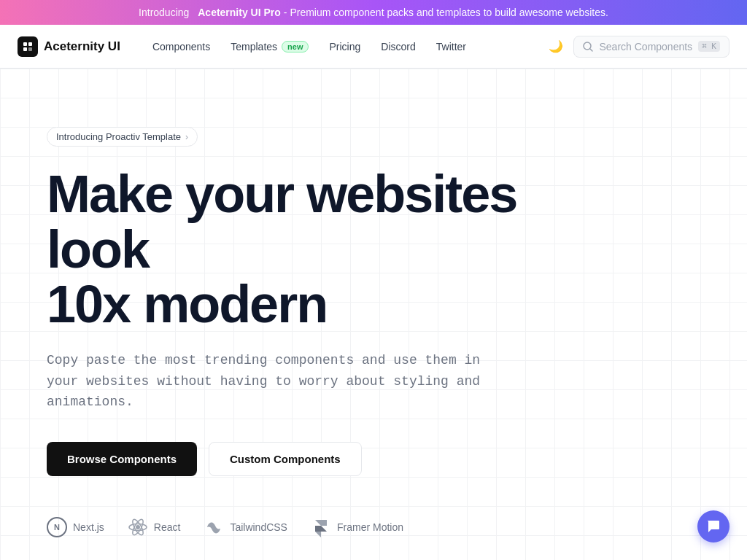 Image resolution: width=747 pixels, height=560 pixels. Describe the element at coordinates (258, 527) in the screenshot. I see `tailwind-label: TailwindCSS` at that location.